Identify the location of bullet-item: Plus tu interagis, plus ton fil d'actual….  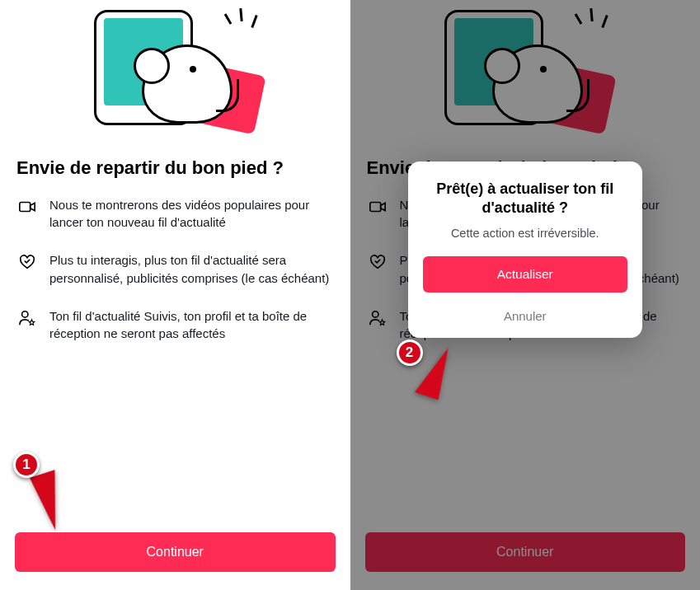
(175, 269).